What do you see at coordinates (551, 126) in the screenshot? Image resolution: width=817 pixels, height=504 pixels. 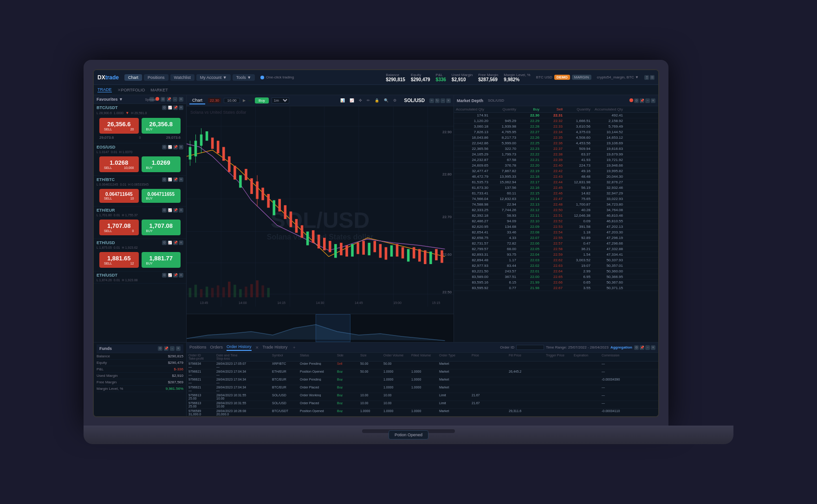 I see `depth-sell-price: 22.33` at bounding box center [551, 126].